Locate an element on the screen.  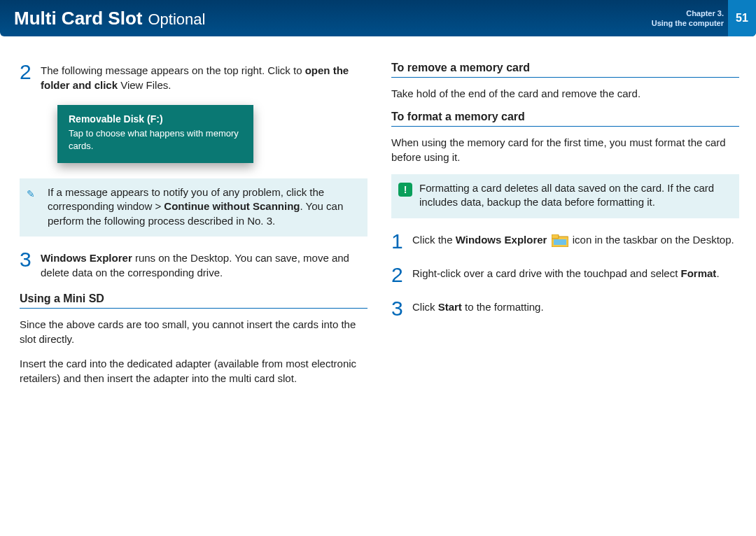
fs1-a: Click the is located at coordinates (434, 239).